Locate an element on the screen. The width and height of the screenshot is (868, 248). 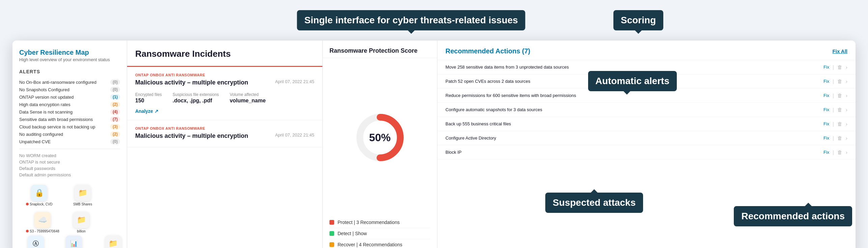
callout-recommended-label: Recommended actions is located at coordinates (793, 216).